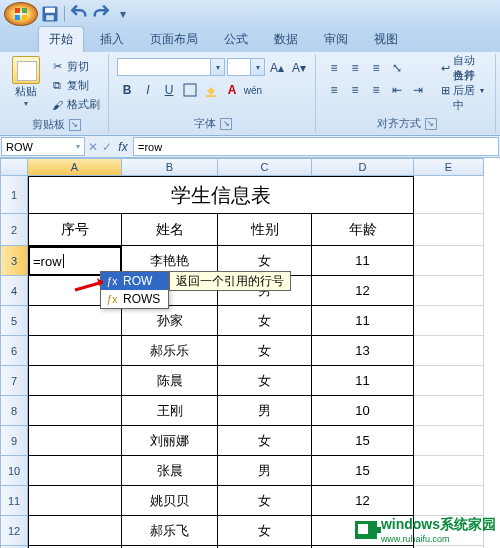  What do you see at coordinates (26, 104) in the screenshot?
I see `paste-dropdown-icon: ▾` at bounding box center [26, 104].